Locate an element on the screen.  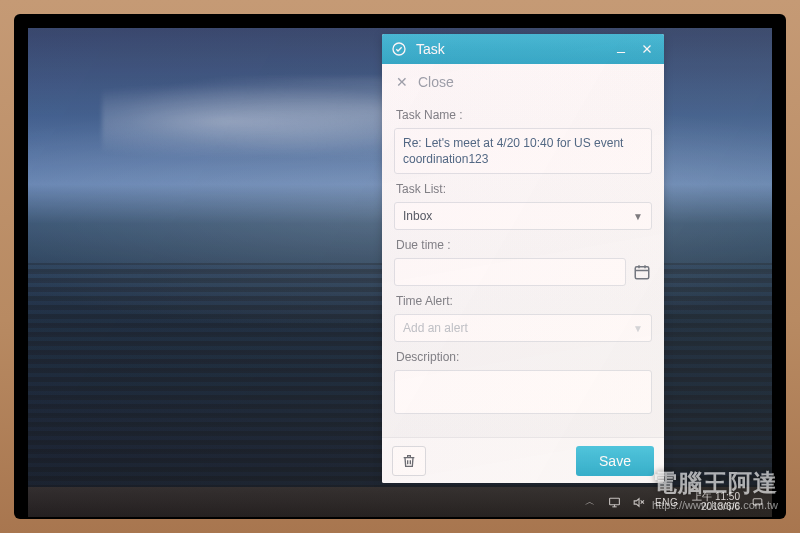
description-input is located at coordinates (523, 392).